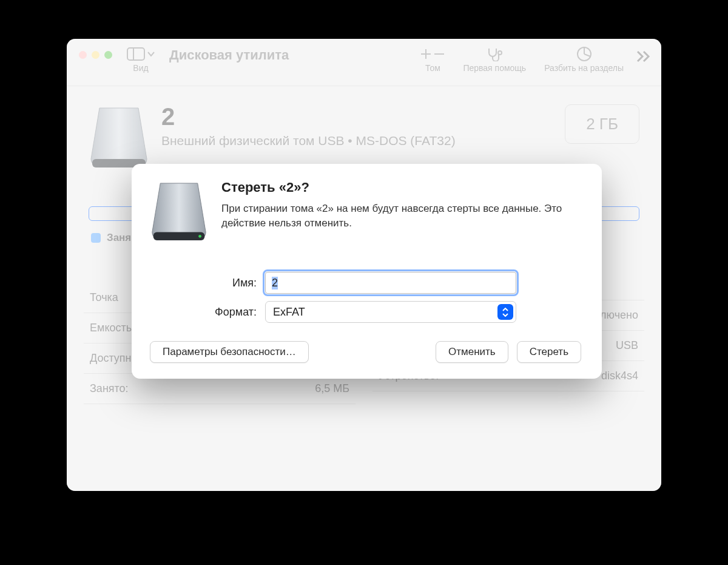  I want to click on security-options-button: Параметры безопасности…, so click(229, 352).